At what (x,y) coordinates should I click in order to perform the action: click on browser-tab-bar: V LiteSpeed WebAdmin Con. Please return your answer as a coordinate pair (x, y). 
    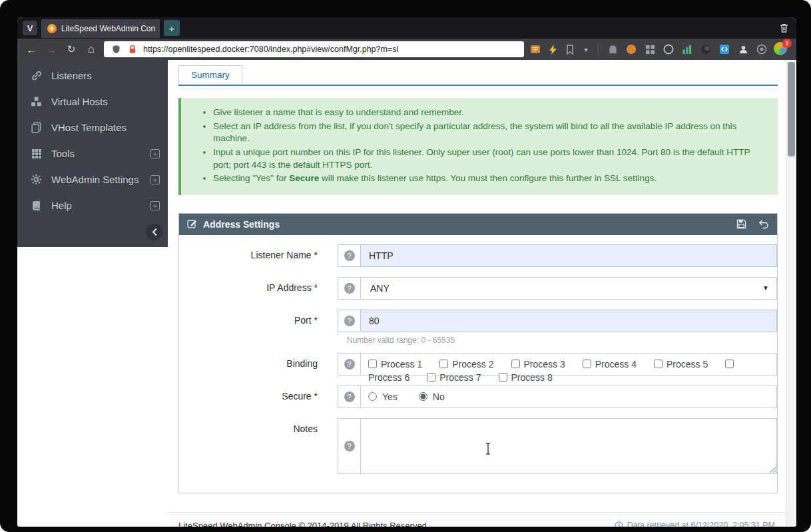
    Looking at the image, I should click on (407, 28).